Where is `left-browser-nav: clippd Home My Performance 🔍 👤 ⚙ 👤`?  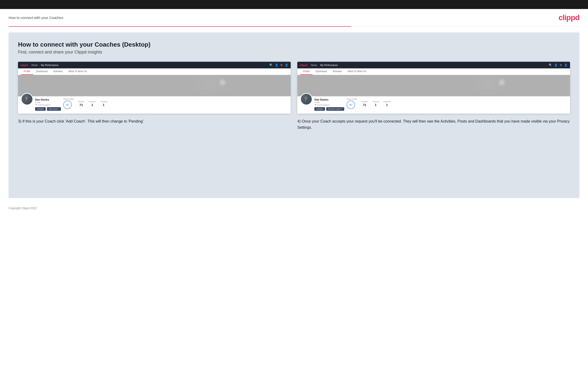
left-browser-nav: clippd Home My Performance 🔍 👤 ⚙ 👤 is located at coordinates (154, 65).